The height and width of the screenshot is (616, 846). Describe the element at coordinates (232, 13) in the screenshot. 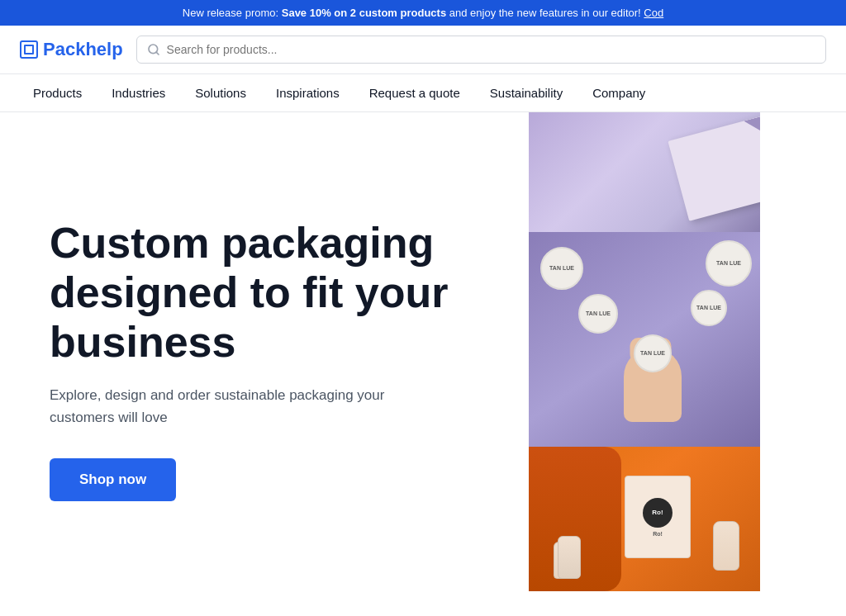

I see `promo-text-prefix: New release promo:` at that location.